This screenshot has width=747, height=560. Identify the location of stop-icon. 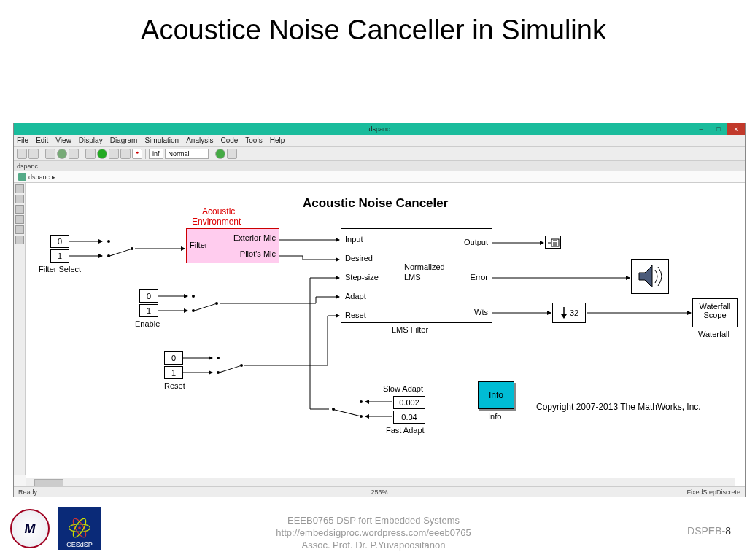
(125, 154).